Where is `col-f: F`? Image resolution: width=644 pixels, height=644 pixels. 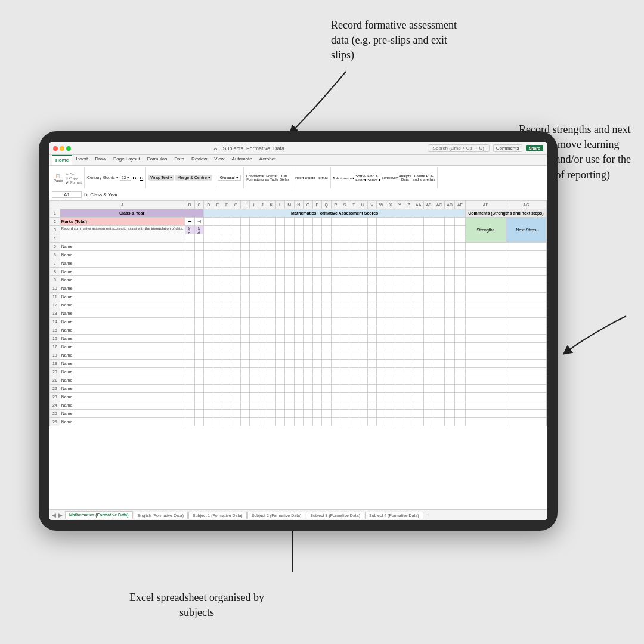
col-f: F is located at coordinates (227, 205).